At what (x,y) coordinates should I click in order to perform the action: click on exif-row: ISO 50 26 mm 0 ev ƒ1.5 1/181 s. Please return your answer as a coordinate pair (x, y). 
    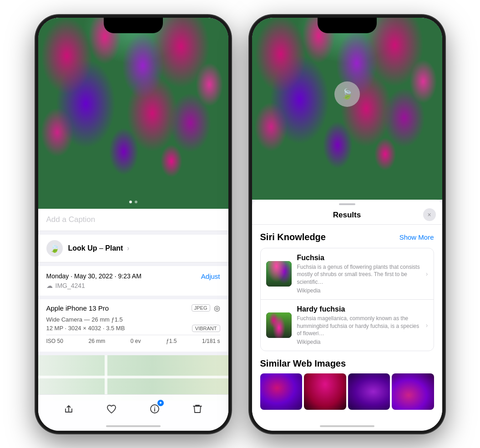
    Looking at the image, I should click on (133, 341).